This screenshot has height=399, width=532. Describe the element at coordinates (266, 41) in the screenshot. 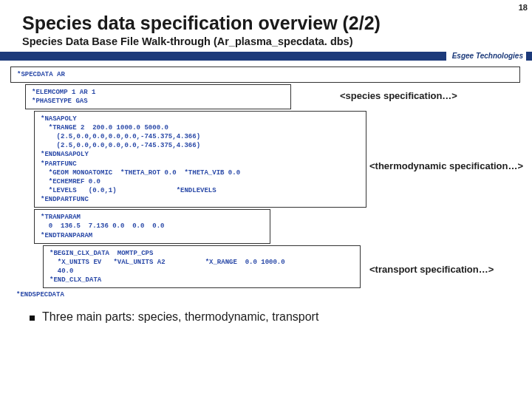

I see `slide-subtitle: Species Data Base File Walk-through (Ar_…` at that location.